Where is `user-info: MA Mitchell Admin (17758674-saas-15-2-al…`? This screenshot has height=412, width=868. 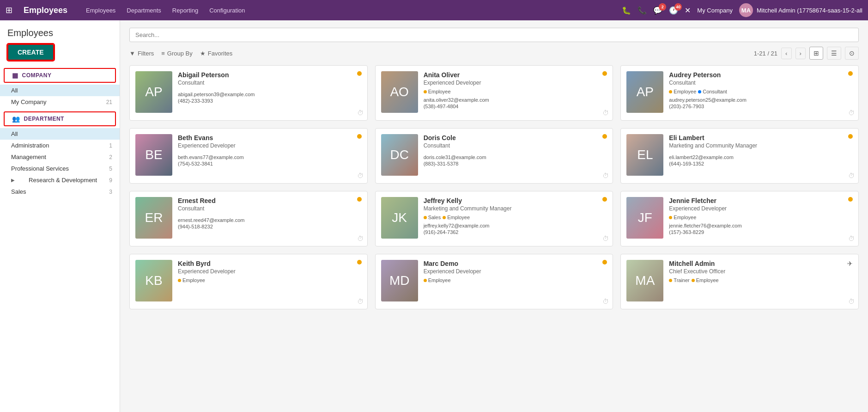 user-info: MA Mitchell Admin (17758674-saas-15-2-al… is located at coordinates (801, 10).